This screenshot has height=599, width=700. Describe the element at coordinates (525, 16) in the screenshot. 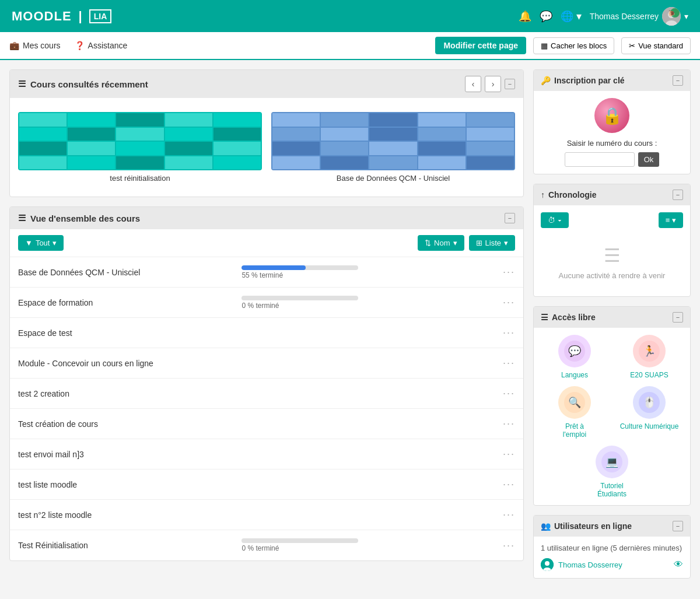

I see `bell-icon: 🔔` at that location.